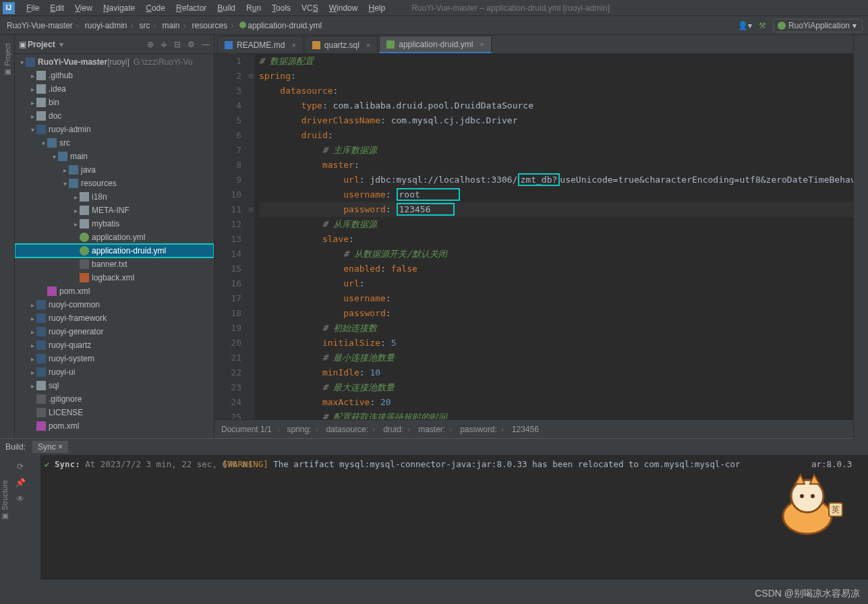 Image resolution: width=868 pixels, height=604 pixels. What do you see at coordinates (115, 413) in the screenshot?
I see `tree-row: LICENSE` at bounding box center [115, 413].